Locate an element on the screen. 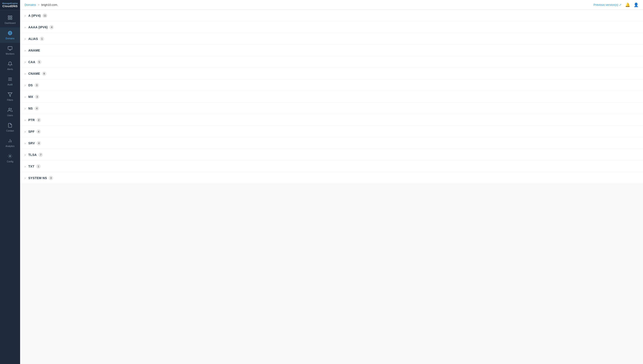 This screenshot has width=643, height=364. user-icon: 👤 is located at coordinates (636, 5).